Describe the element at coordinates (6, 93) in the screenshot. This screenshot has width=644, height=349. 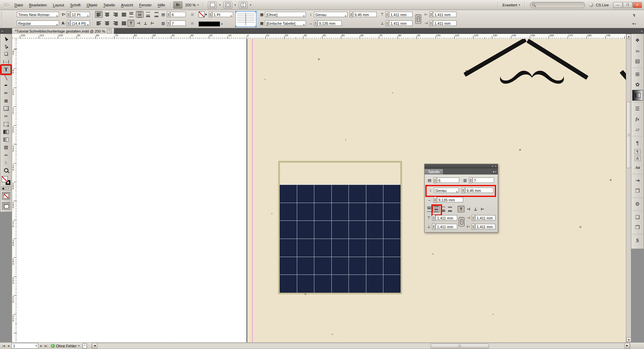
I see `pencil-tool: ✏` at that location.